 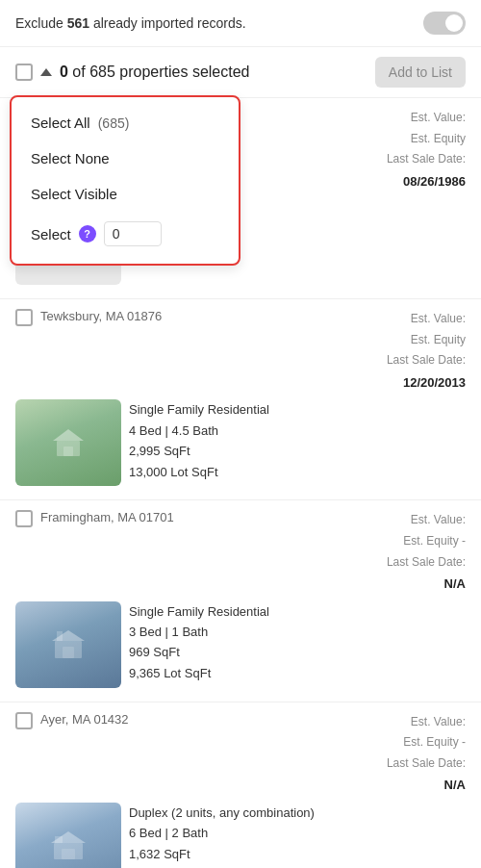 I want to click on last-sale-date-label-1: Last Sale Date:, so click(x=426, y=159).